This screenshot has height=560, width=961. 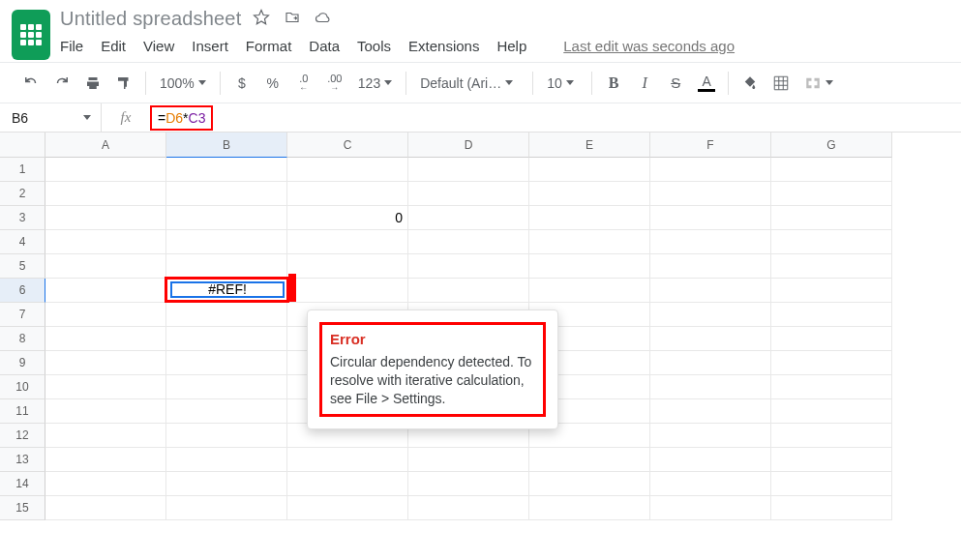 What do you see at coordinates (62, 83) in the screenshot?
I see `redo-button` at bounding box center [62, 83].